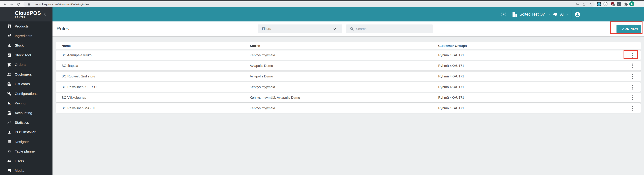 Image resolution: width=644 pixels, height=175 pixels. Describe the element at coordinates (390, 29) in the screenshot. I see `search-box` at that location.